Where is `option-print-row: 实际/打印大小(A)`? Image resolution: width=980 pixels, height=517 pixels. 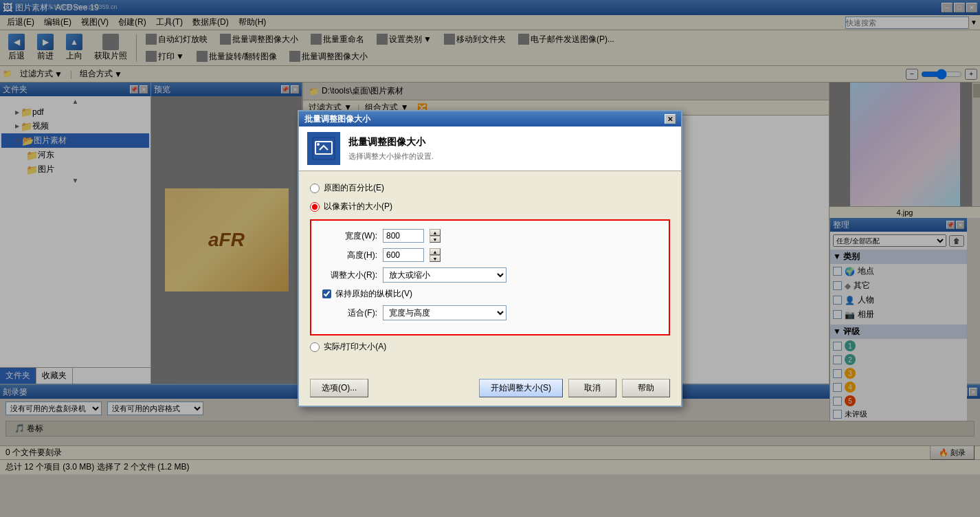
option-print-row: 实际/打印大小(A) is located at coordinates (490, 346).